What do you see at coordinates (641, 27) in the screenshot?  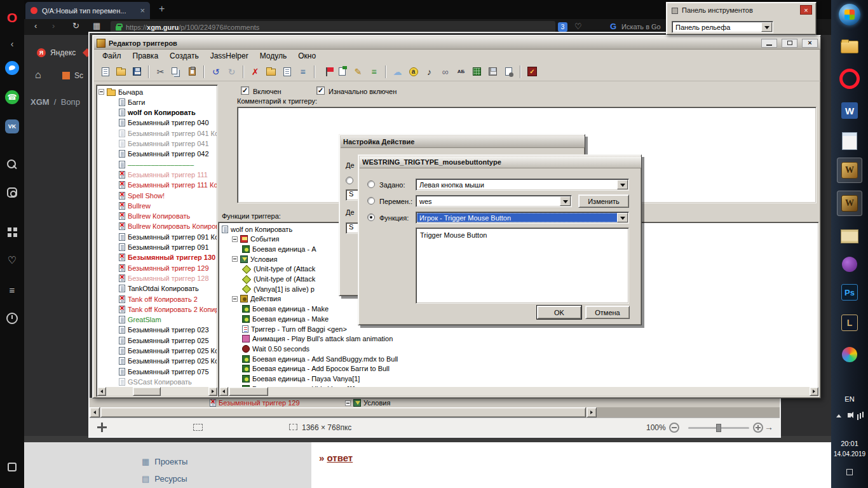 I see `search-in-google: Искать в Go` at bounding box center [641, 27].